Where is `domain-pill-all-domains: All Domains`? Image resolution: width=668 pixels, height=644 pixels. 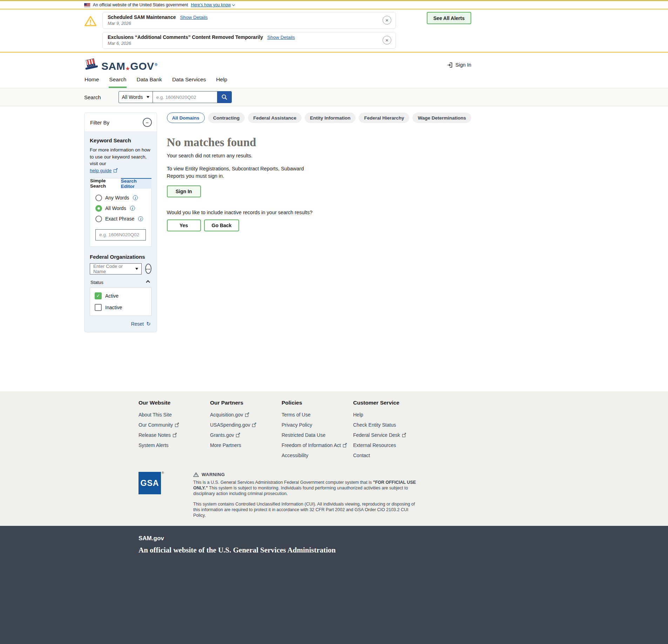
domain-pill-all-domains: All Domains is located at coordinates (186, 118).